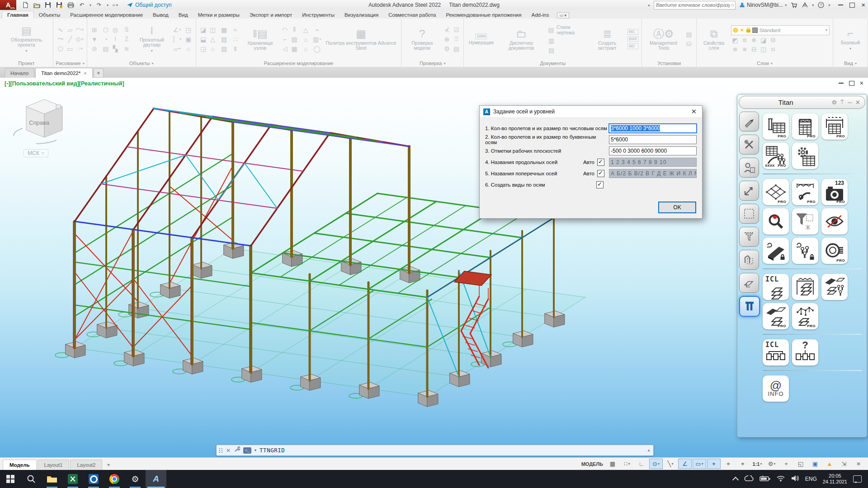 The height and width of the screenshot is (488, 868). What do you see at coordinates (795, 479) in the screenshot?
I see `volume-icon` at bounding box center [795, 479].